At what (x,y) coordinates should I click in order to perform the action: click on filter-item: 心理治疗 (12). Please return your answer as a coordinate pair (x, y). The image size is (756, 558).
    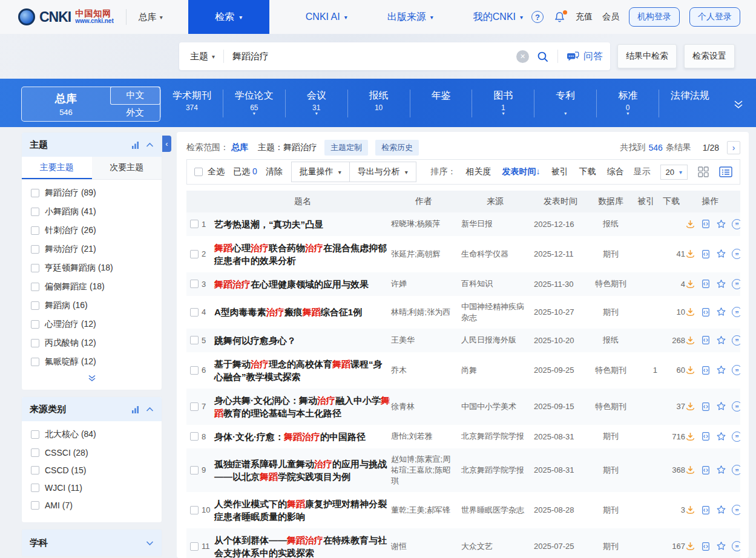
    Looking at the image, I should click on (92, 324).